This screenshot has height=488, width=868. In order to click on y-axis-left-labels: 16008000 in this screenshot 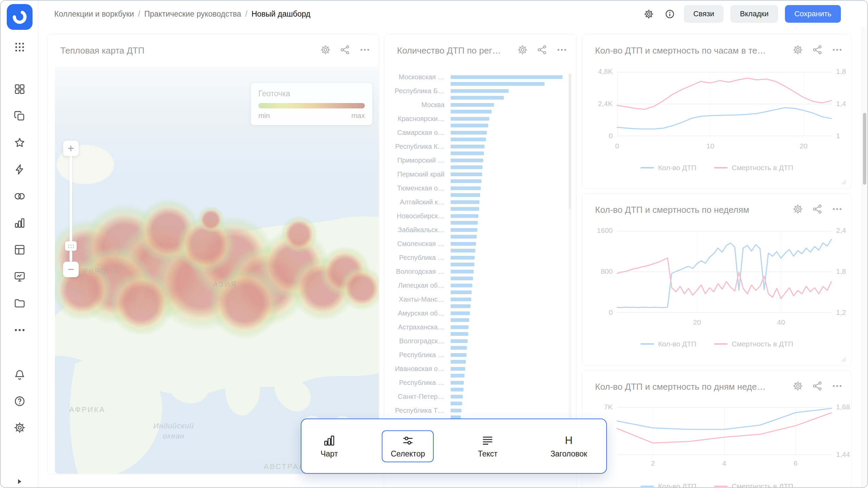, I will do `click(599, 271)`.